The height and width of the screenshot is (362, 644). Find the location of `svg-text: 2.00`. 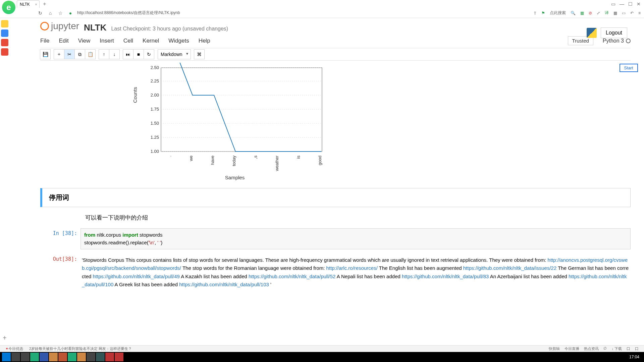

svg-text: 2.00 is located at coordinates (155, 95).